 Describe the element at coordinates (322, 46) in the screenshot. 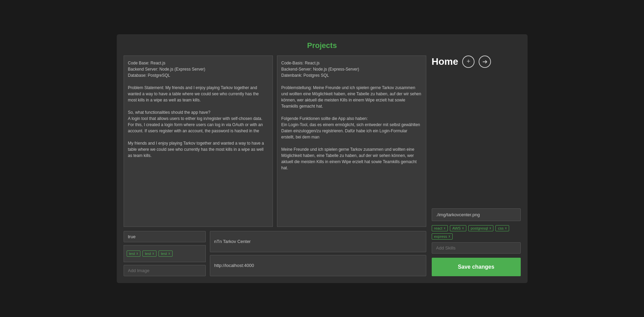

I see `page-title: Projects` at that location.